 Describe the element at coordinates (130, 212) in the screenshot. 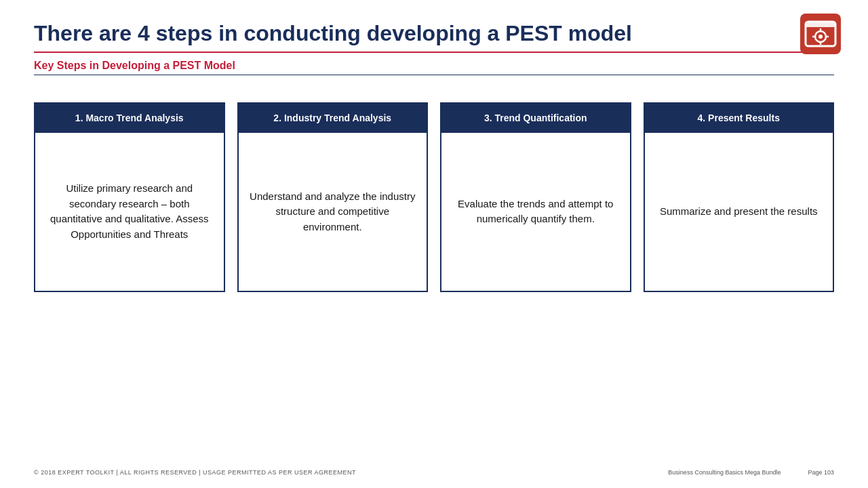

I see `step-1-body: Utilize primary research and secondary r…` at that location.